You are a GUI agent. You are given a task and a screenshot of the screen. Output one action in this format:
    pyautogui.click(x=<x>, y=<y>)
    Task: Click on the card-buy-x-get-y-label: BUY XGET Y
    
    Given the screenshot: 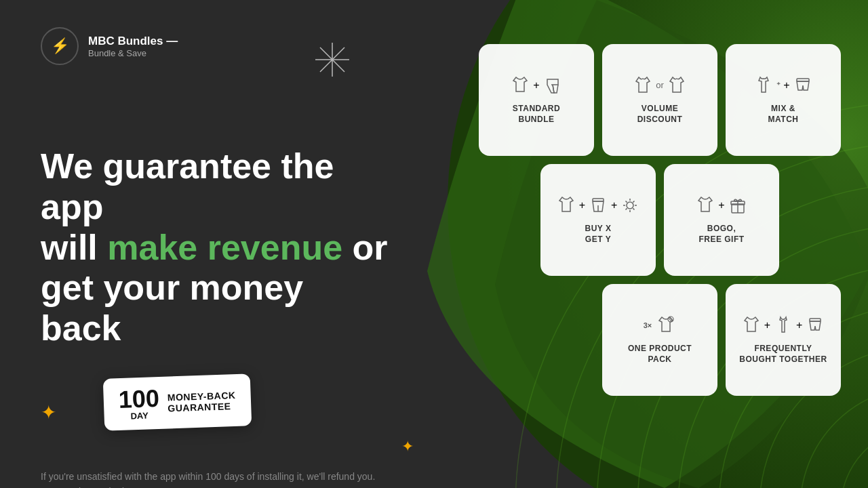 What is the action you would take?
    pyautogui.click(x=598, y=235)
    